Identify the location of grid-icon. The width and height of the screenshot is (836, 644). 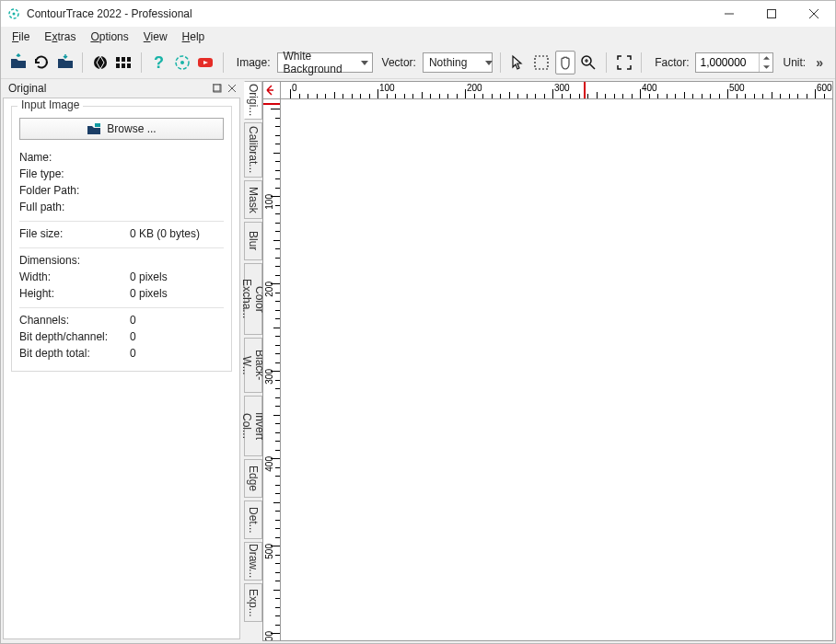
(123, 63).